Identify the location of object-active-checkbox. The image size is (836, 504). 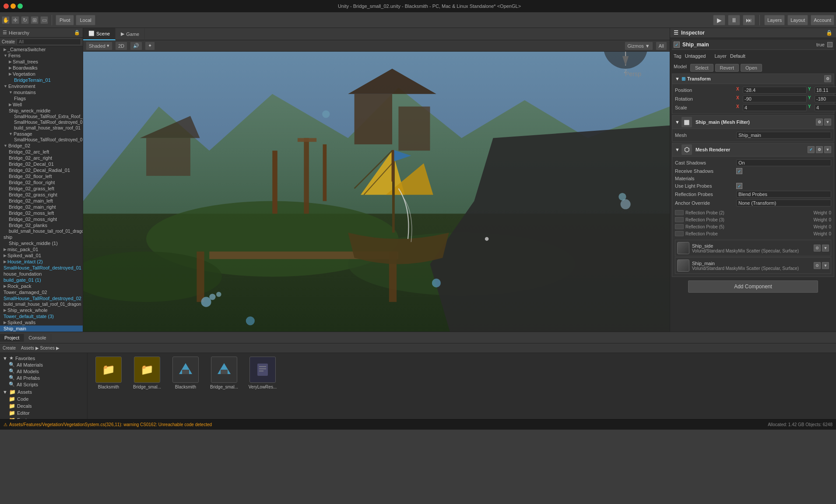
(677, 45).